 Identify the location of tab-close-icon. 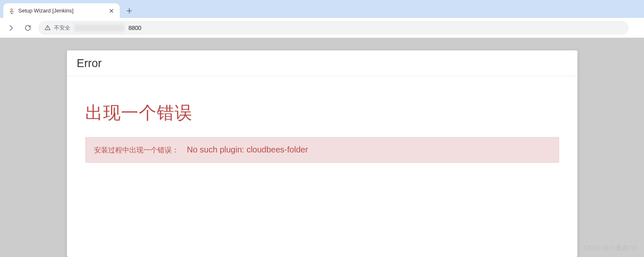
(111, 11).